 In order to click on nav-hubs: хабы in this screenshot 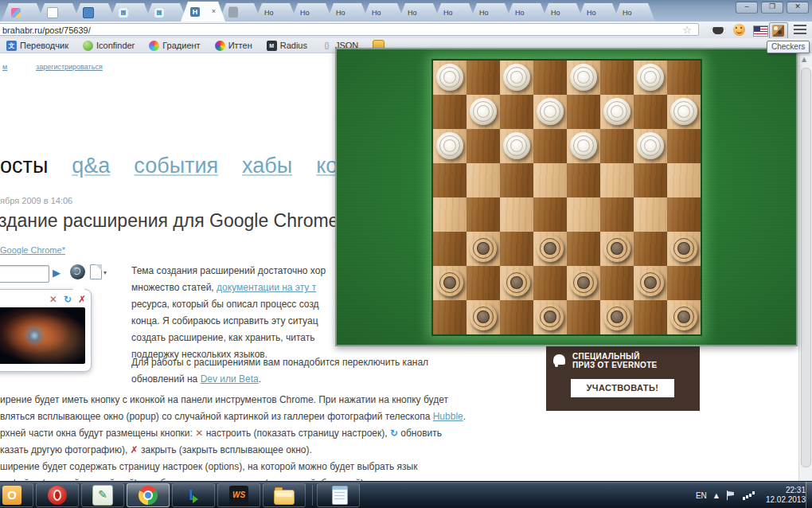, I will do `click(267, 166)`.